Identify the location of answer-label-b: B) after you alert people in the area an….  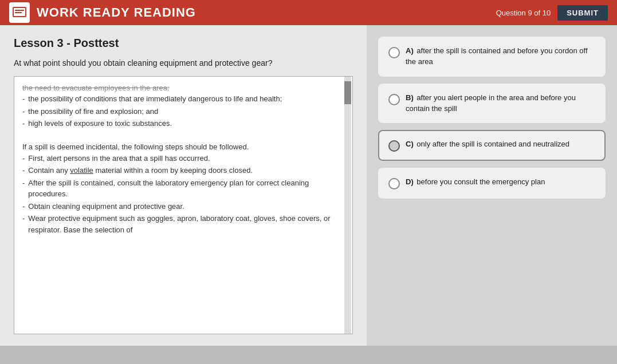
(501, 104).